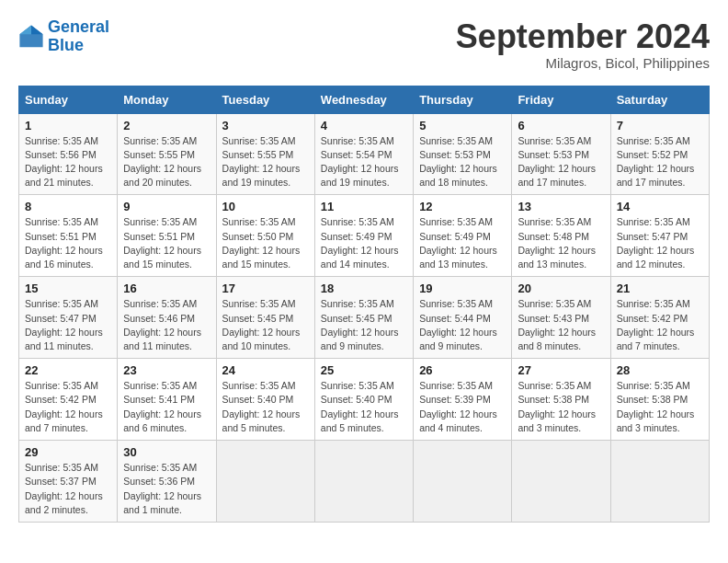 The image size is (728, 563). I want to click on day-number: 28, so click(660, 370).